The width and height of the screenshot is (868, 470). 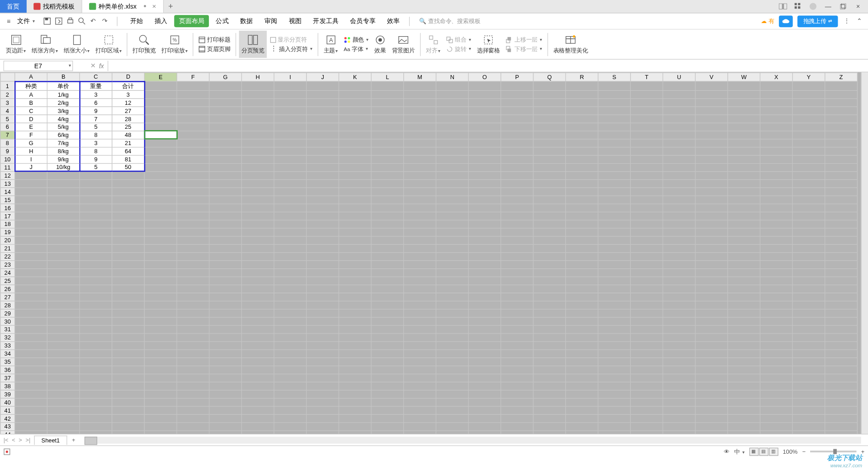 What do you see at coordinates (8, 127) in the screenshot?
I see `row-header-6: 6` at bounding box center [8, 127].